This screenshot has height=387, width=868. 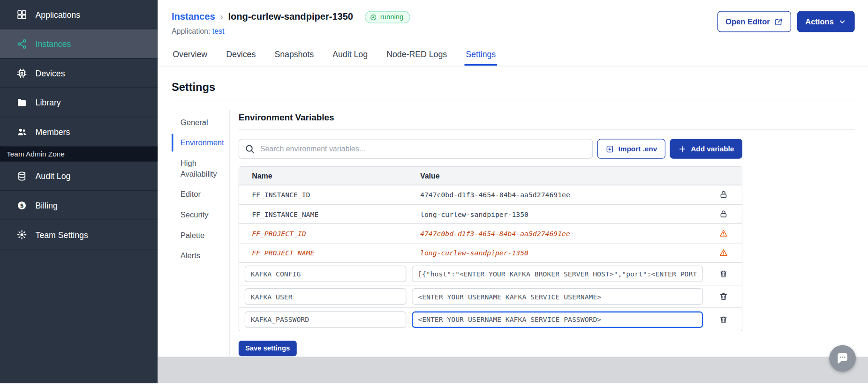 I want to click on members-icon, so click(x=22, y=132).